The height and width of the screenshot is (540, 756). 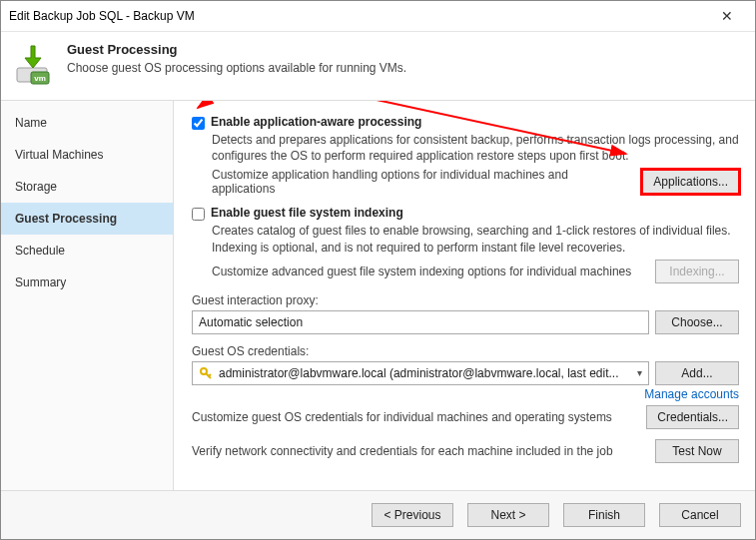 I want to click on svg-text: vm, so click(x=40, y=78).